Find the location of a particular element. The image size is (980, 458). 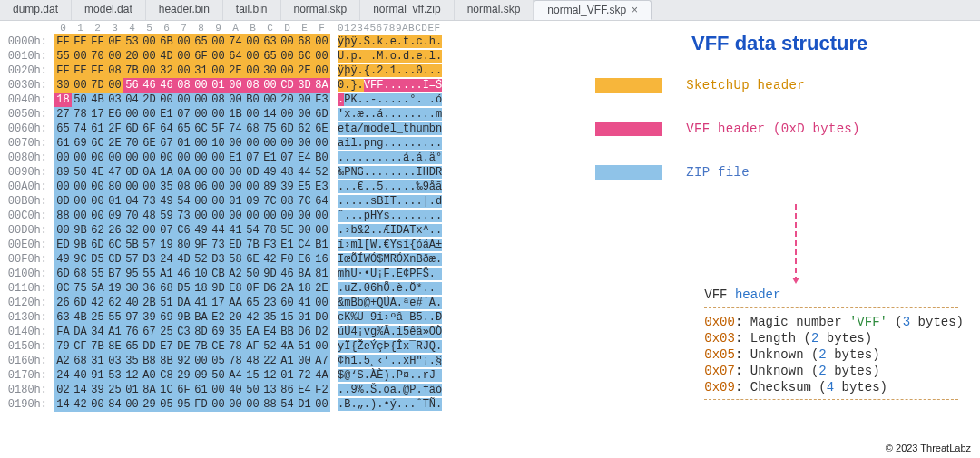

byte: 39 is located at coordinates (149, 317).